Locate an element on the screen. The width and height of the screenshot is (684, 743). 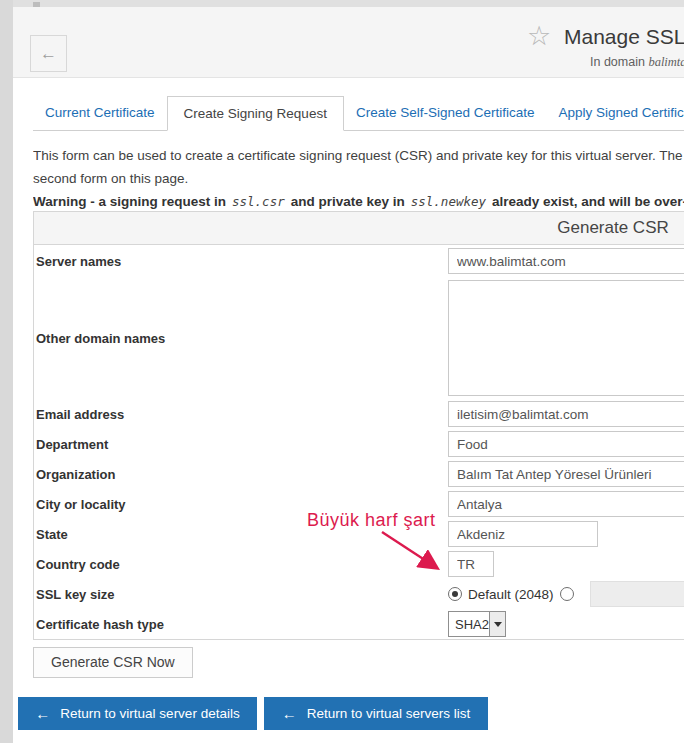
email-address-input is located at coordinates (566, 414).